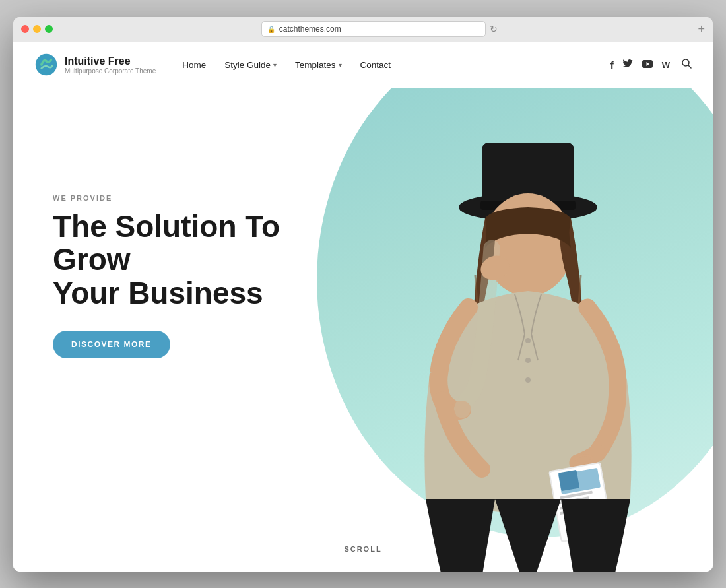 Image resolution: width=726 pixels, height=588 pixels. What do you see at coordinates (110, 65) in the screenshot?
I see `logo-text: Intuitive Free Multipurpose Corporate Th…` at bounding box center [110, 65].